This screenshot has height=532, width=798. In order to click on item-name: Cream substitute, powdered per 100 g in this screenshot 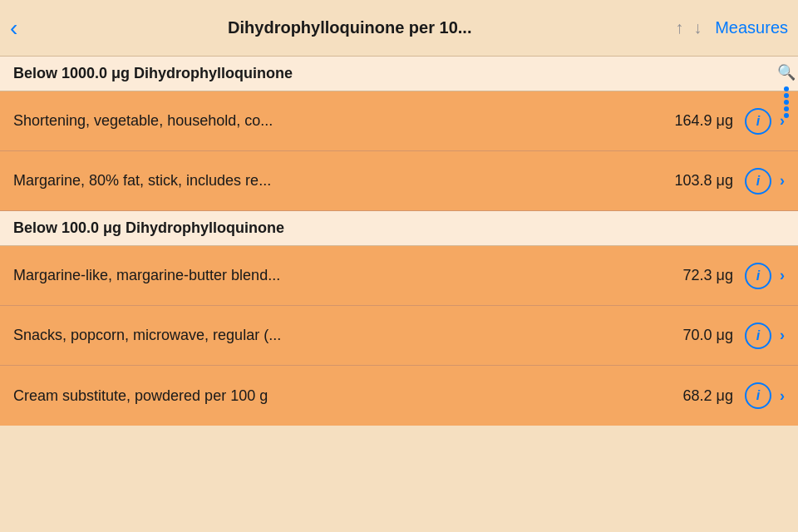, I will do `click(348, 396)`.